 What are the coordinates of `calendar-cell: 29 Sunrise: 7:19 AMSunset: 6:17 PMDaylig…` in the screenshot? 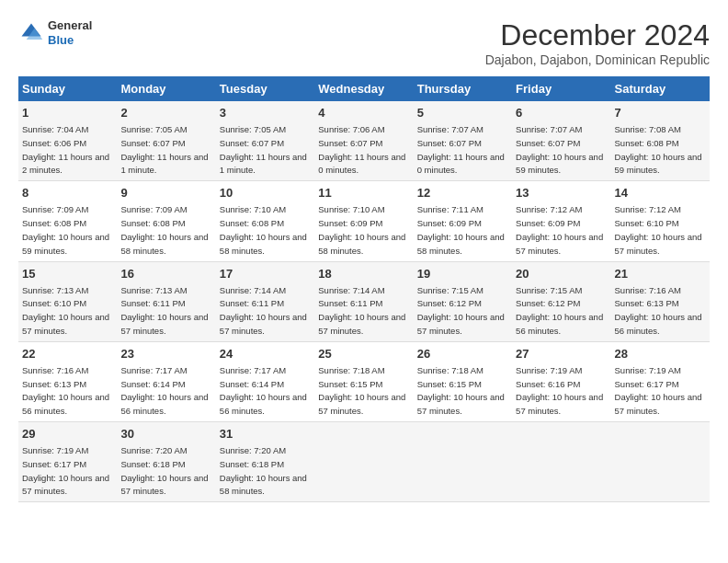 It's located at (68, 462).